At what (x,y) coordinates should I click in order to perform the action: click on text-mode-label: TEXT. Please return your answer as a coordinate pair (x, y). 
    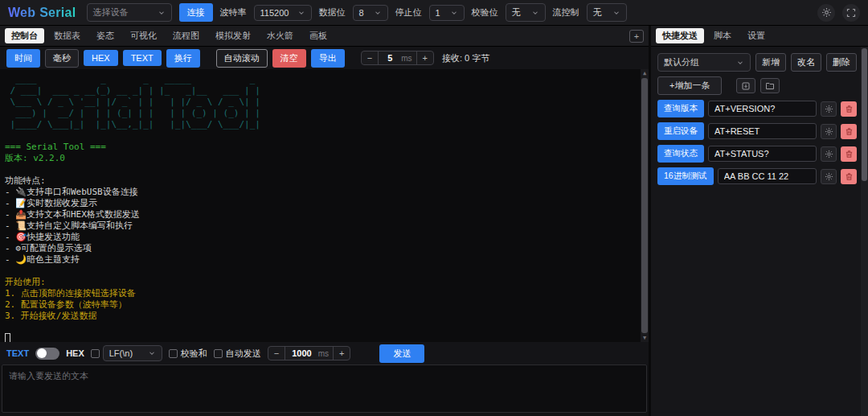
    Looking at the image, I should click on (18, 353).